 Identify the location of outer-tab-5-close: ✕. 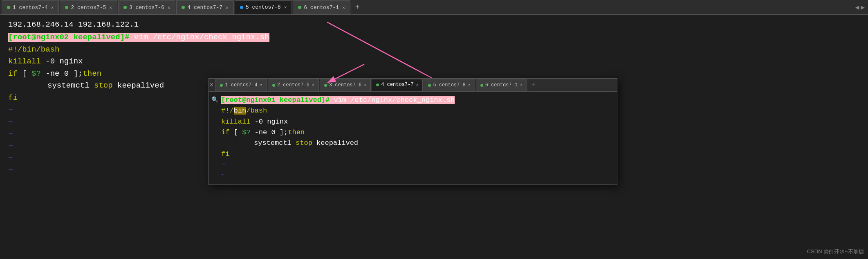
(285, 7).